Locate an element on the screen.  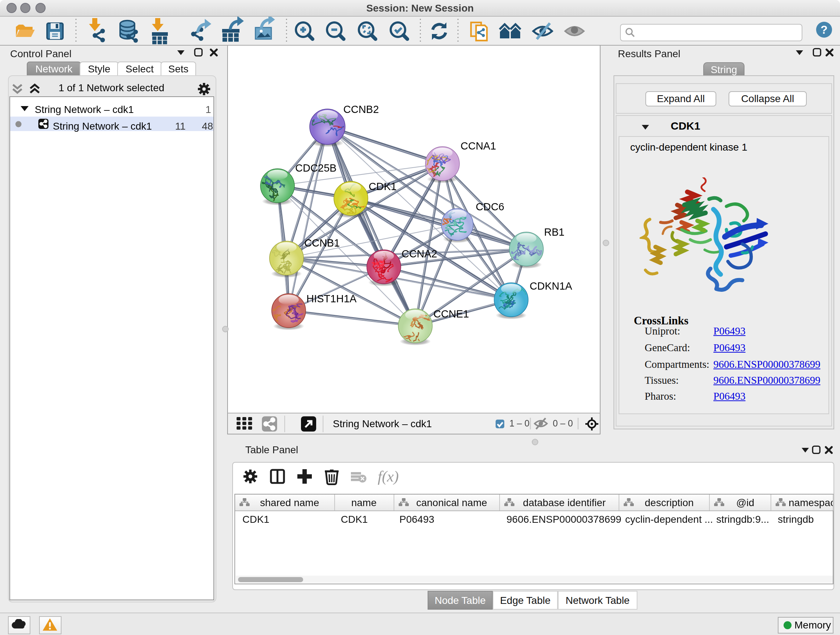
svg-text: RB1 is located at coordinates (554, 232).